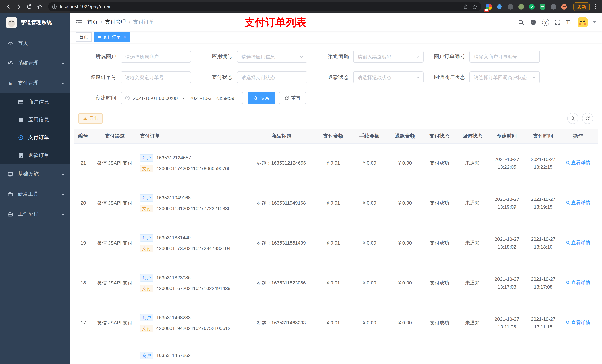 The height and width of the screenshot is (364, 602). Describe the element at coordinates (21, 120) in the screenshot. I see `grid-icon` at that location.